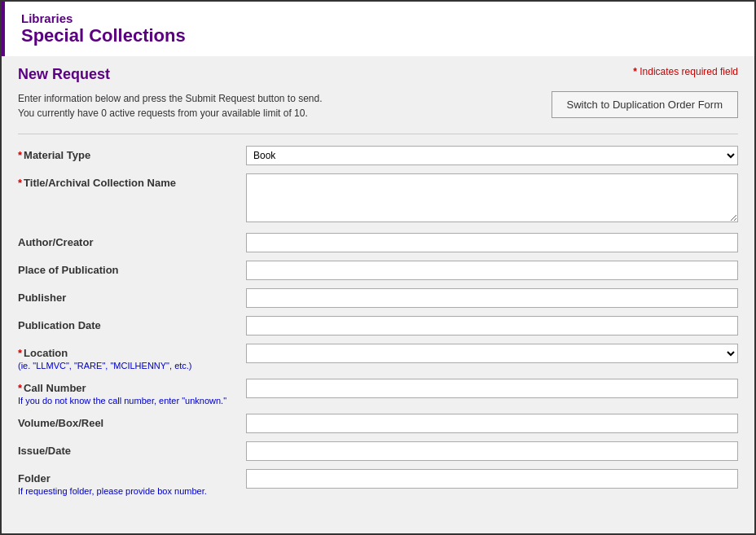 Image resolution: width=756 pixels, height=535 pixels. What do you see at coordinates (132, 392) in the screenshot?
I see `call-number-label-col: *Call Number If you do not know the call…` at bounding box center [132, 392].